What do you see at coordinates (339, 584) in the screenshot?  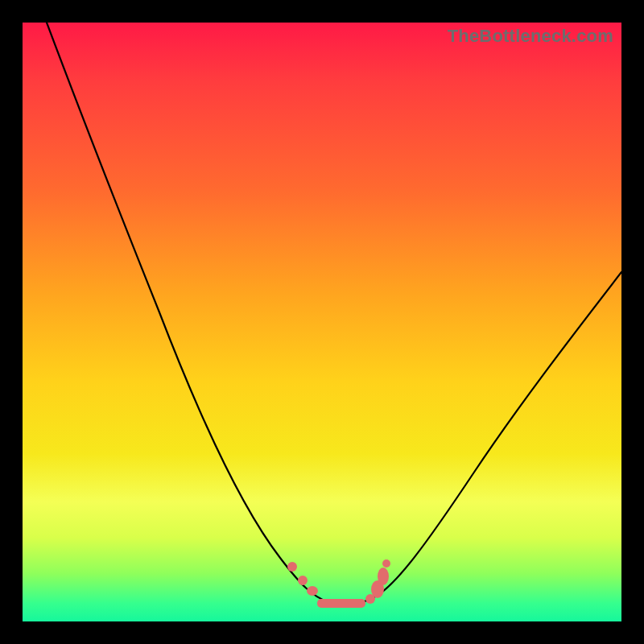 I see `marker-cluster` at bounding box center [339, 584].